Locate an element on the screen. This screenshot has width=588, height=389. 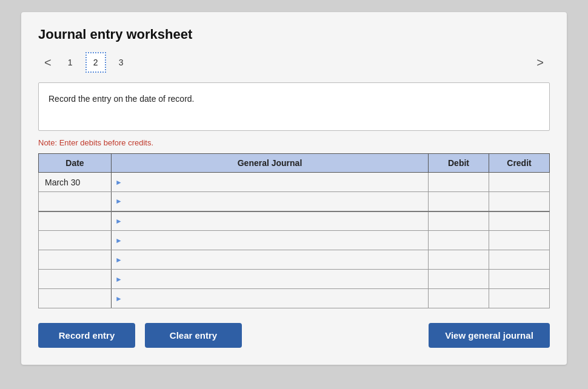
clear-entry-button: Clear entry is located at coordinates (193, 336).